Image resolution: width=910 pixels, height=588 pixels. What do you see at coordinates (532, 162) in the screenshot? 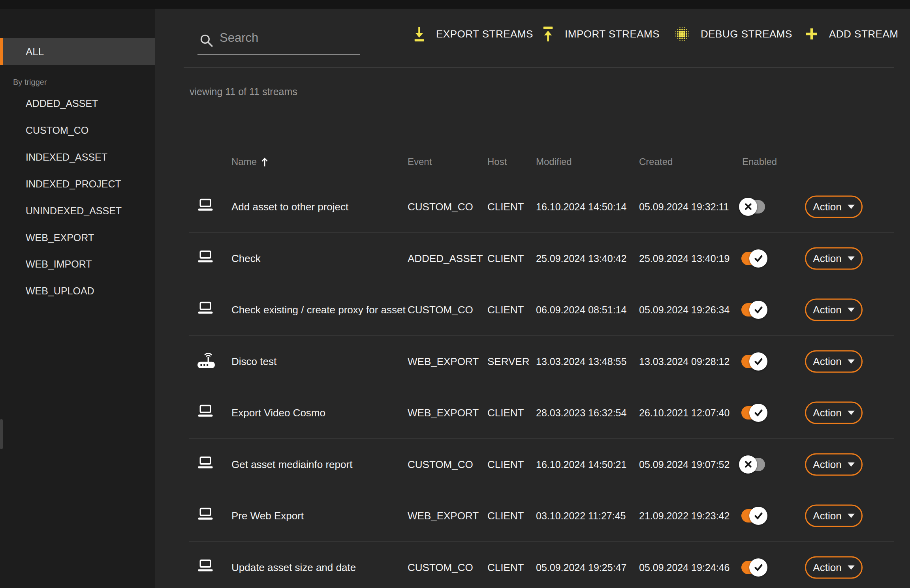
I see `table-header: Name Event Host Modified Created Enabled` at bounding box center [532, 162].